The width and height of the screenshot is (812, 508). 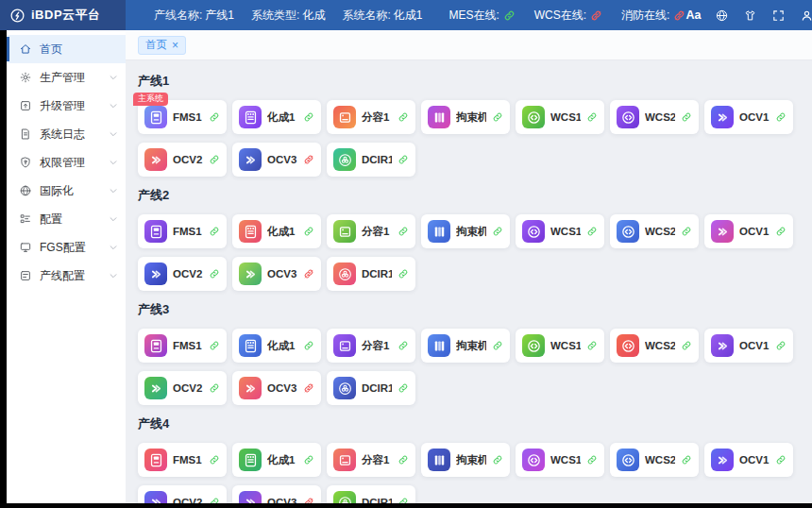 What do you see at coordinates (693, 15) in the screenshot?
I see `font-size-icon: Aa` at bounding box center [693, 15].